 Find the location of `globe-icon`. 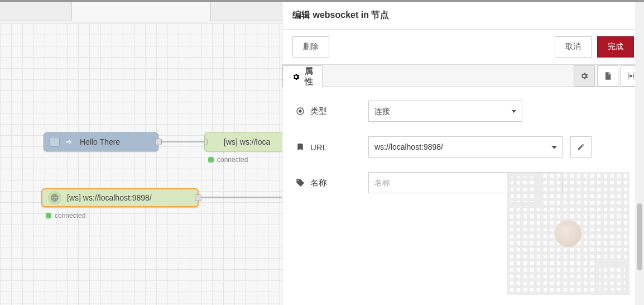

globe-icon is located at coordinates (55, 198).